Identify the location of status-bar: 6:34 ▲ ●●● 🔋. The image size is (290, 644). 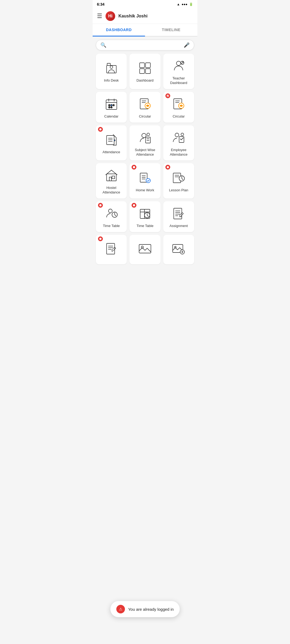
(145, 4).